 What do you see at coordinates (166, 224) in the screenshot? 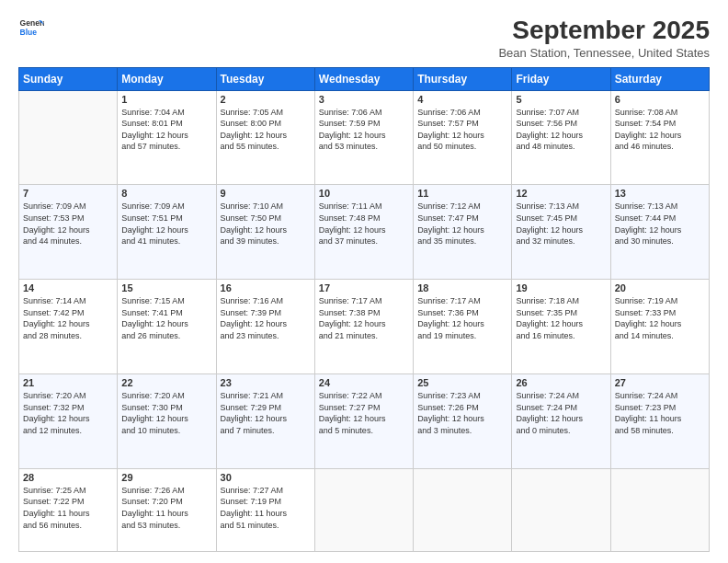
I see `day-info: Sunrise: 7:09 AM Sunset: 7:51 PM Dayligh…` at bounding box center [166, 224].